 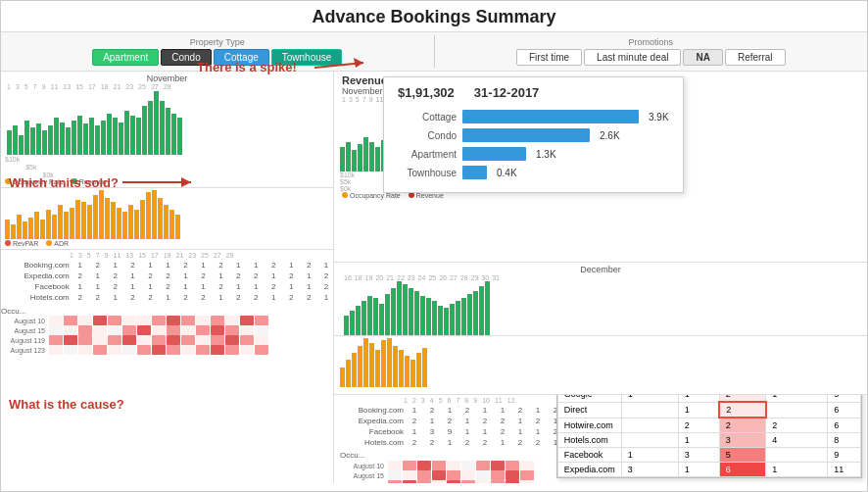 I want to click on tooltip-bar-condo-bar, so click(x=526, y=135).